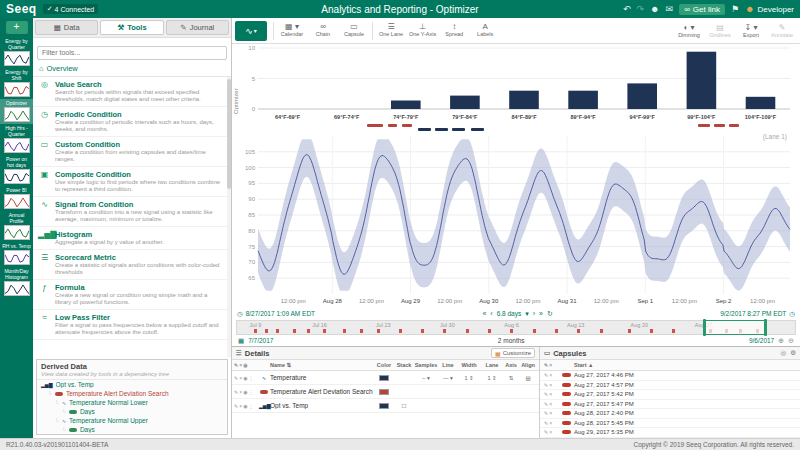  Describe the element at coordinates (132, 325) in the screenshot. I see `tool-item-low-pass-filter: ≈Low Pass FilterFilter a signal to pass …` at that location.